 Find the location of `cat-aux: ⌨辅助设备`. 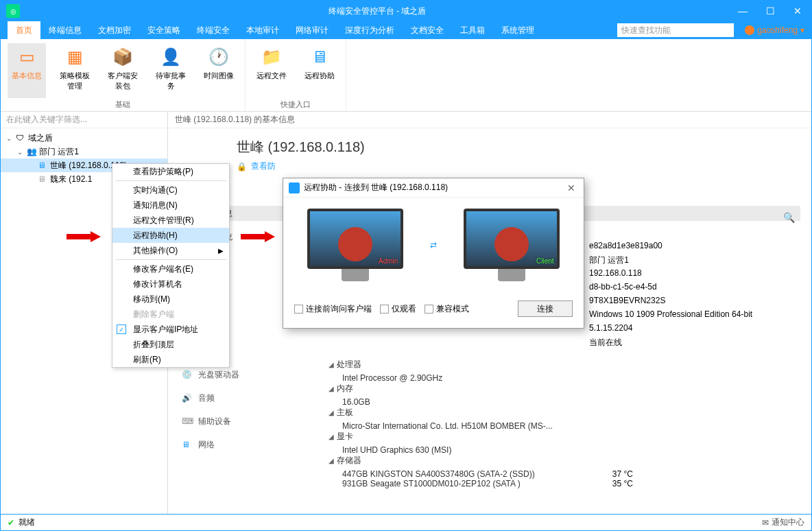

cat-aux: ⌨辅助设备 is located at coordinates (211, 421).